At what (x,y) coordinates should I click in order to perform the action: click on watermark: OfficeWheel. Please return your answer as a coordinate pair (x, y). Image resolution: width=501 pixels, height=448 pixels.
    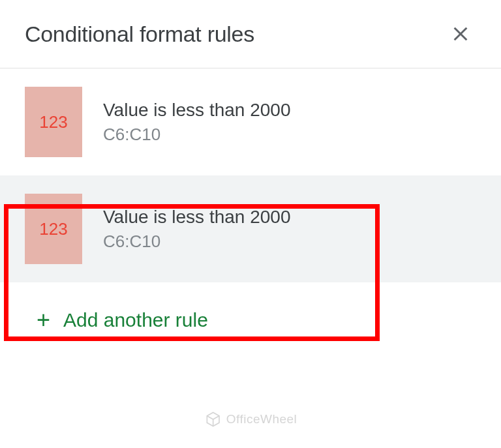
    Looking at the image, I should click on (250, 419).